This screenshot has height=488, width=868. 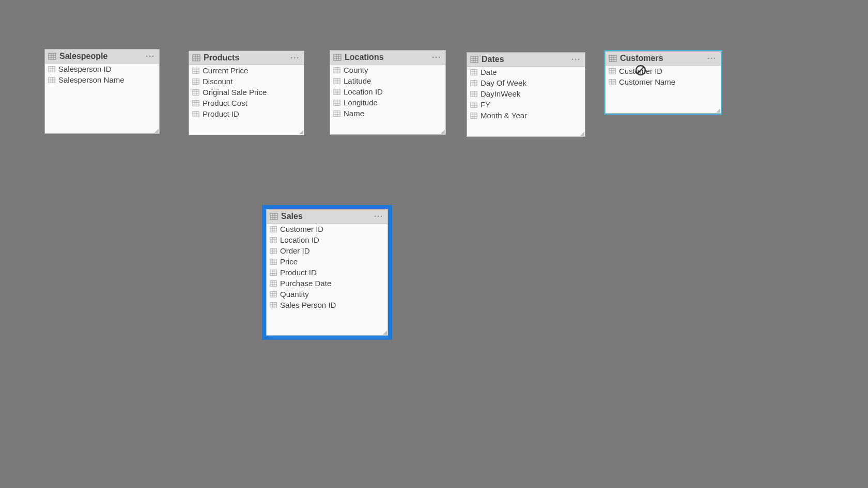 I want to click on field-row: Day Of Week, so click(x=526, y=83).